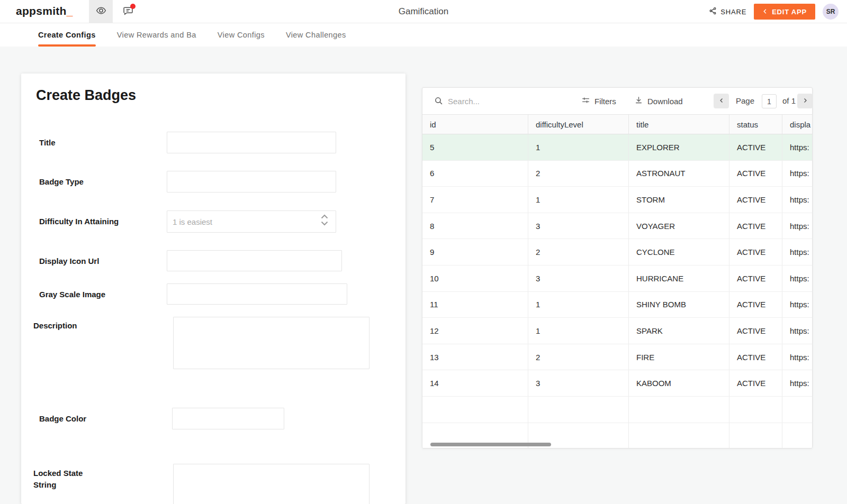 The image size is (847, 504). What do you see at coordinates (679, 278) in the screenshot?
I see `cell-title: HURRICANE` at bounding box center [679, 278].